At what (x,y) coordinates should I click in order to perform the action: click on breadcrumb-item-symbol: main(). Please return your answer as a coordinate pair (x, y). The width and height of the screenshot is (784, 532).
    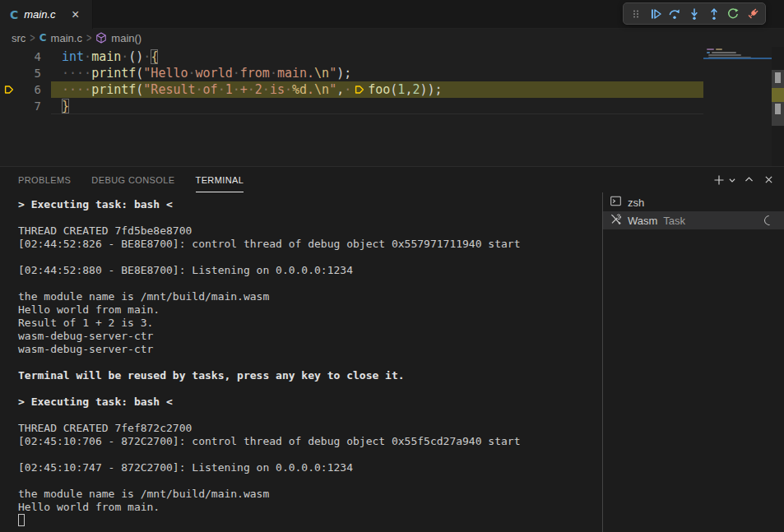
    Looking at the image, I should click on (118, 38).